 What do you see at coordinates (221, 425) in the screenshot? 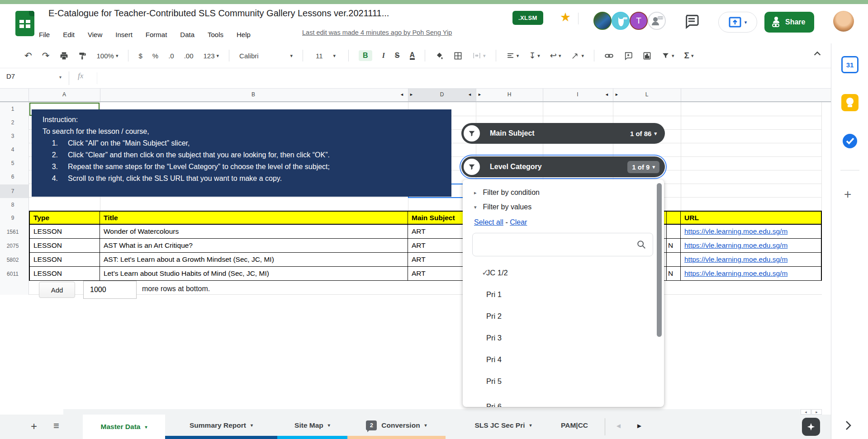
I see `tab-summary-report: Summary Report▾` at bounding box center [221, 425].